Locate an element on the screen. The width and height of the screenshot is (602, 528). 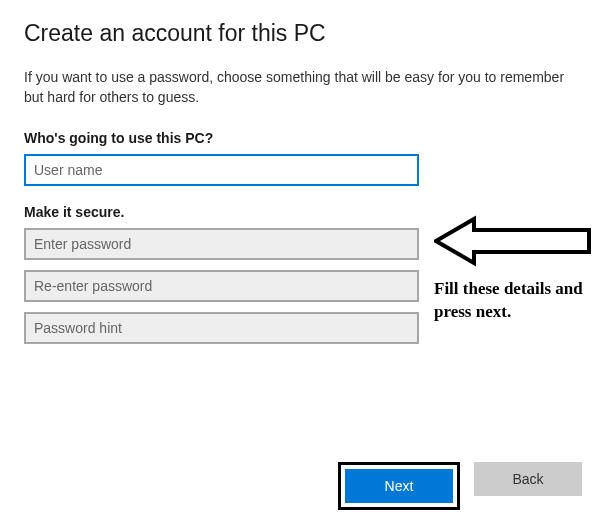
secure-label: Make it secure. is located at coordinates (301, 212).